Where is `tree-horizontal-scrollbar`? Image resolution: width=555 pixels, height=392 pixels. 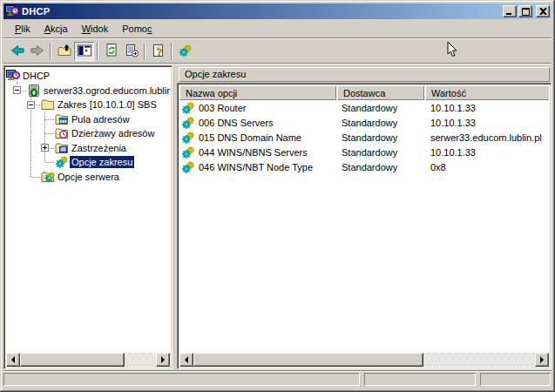 tree-horizontal-scrollbar is located at coordinates (88, 360).